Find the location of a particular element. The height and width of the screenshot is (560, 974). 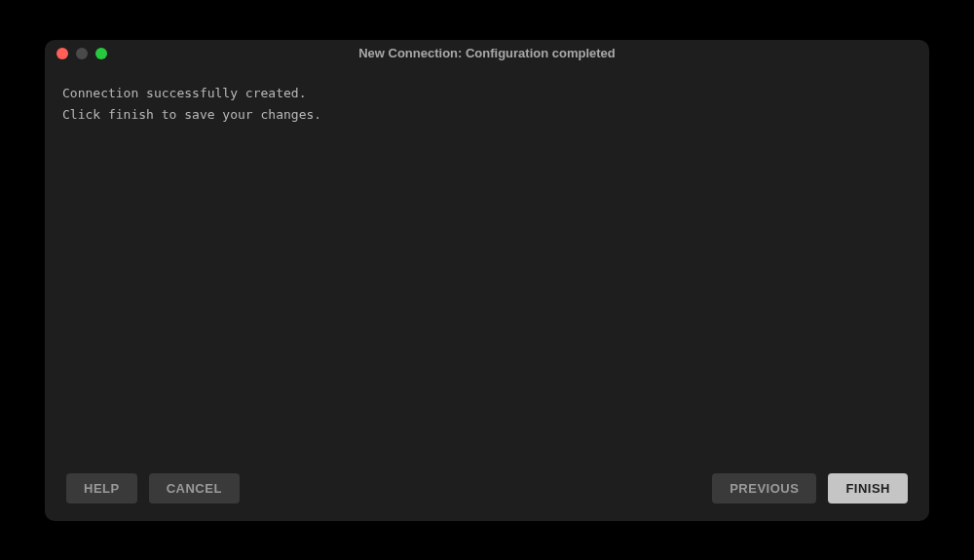

previous-button: PREVIOUS is located at coordinates (764, 489).